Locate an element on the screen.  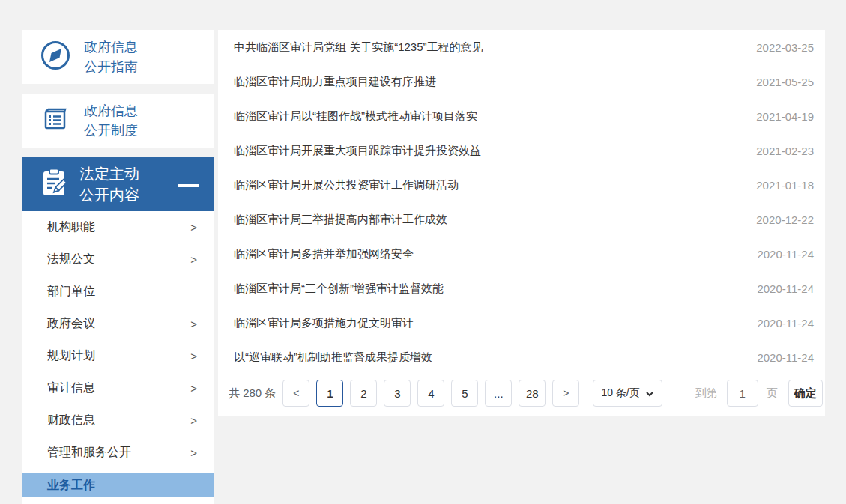
sidebar-item-regulations: 法规公文 > is located at coordinates (118, 259).